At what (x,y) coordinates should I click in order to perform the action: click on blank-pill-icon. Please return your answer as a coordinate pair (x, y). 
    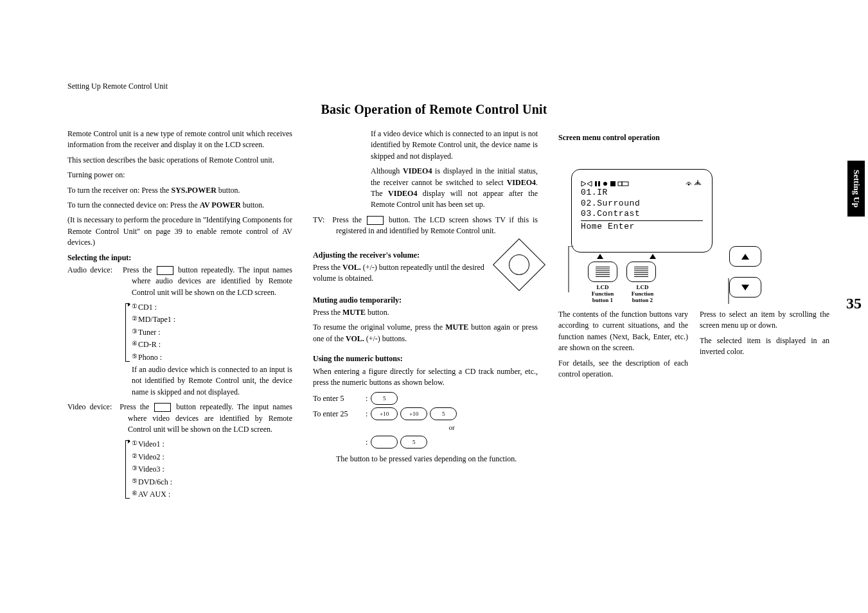
    Looking at the image, I should click on (384, 442).